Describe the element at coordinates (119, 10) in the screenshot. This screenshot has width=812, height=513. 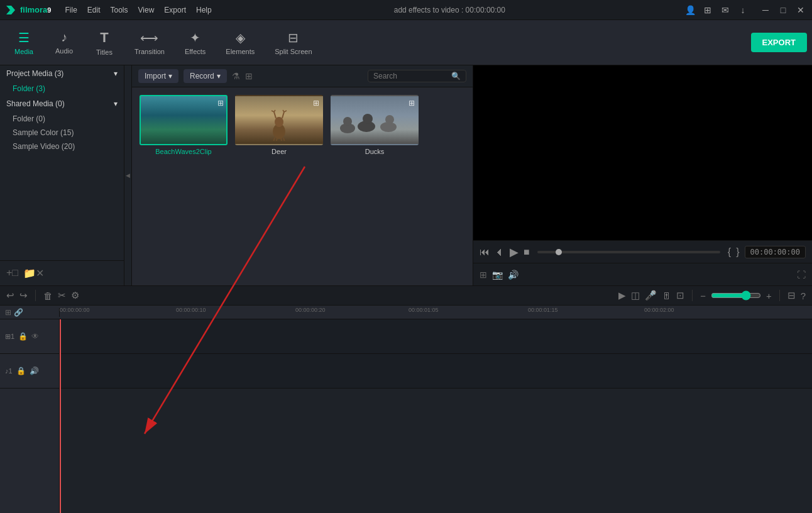
I see `menu-tools: Tools` at that location.